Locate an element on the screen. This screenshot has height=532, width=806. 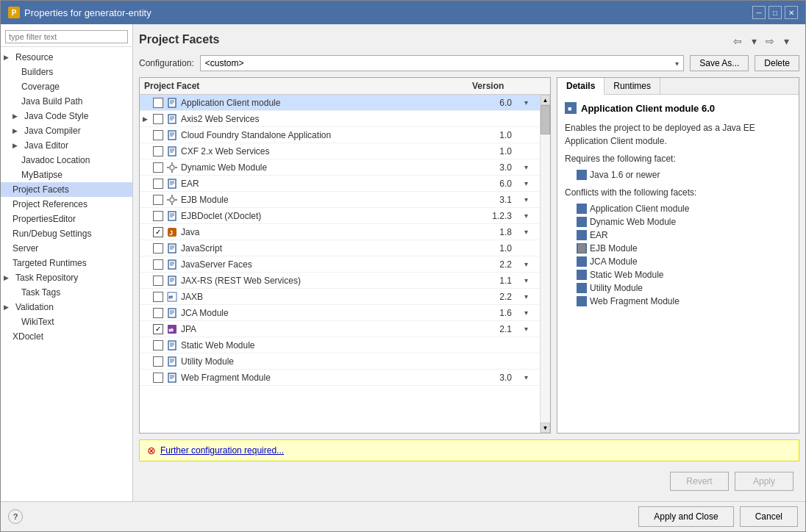
facet-row: ▶ Axis2 Web Services is located at coordinates (340, 119).